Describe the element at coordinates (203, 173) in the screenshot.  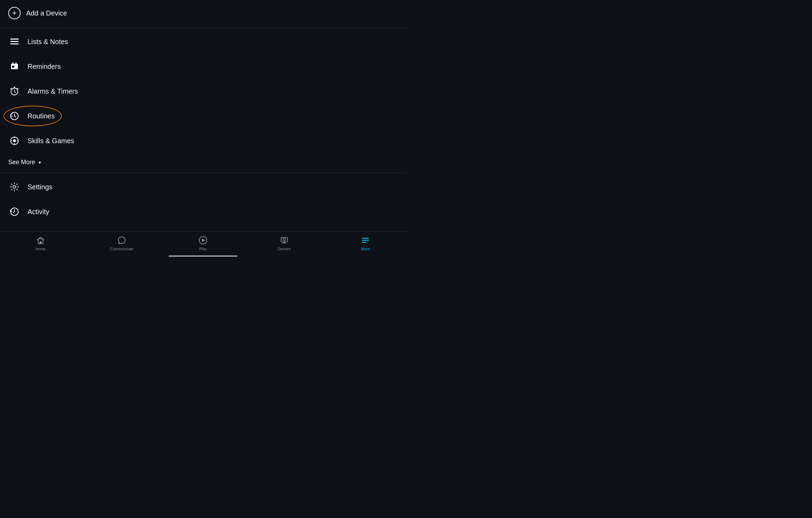
I see `middle-divider` at that location.